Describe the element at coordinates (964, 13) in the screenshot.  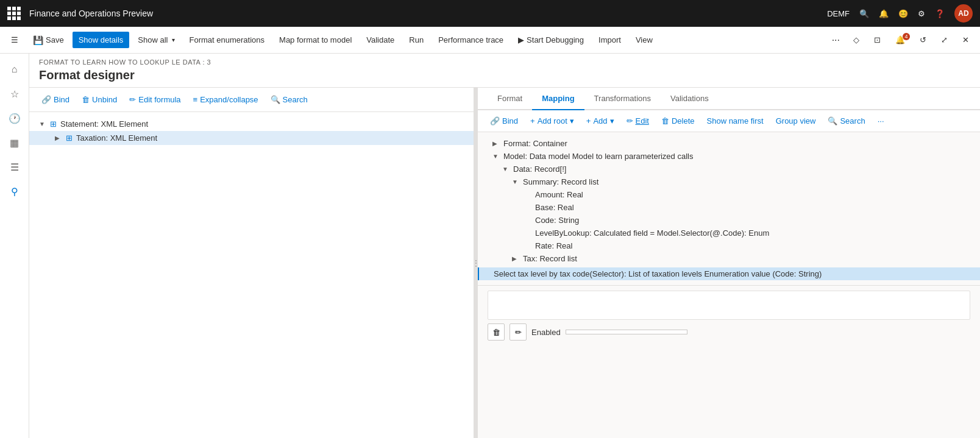
I see `avatar: AD` at that location.